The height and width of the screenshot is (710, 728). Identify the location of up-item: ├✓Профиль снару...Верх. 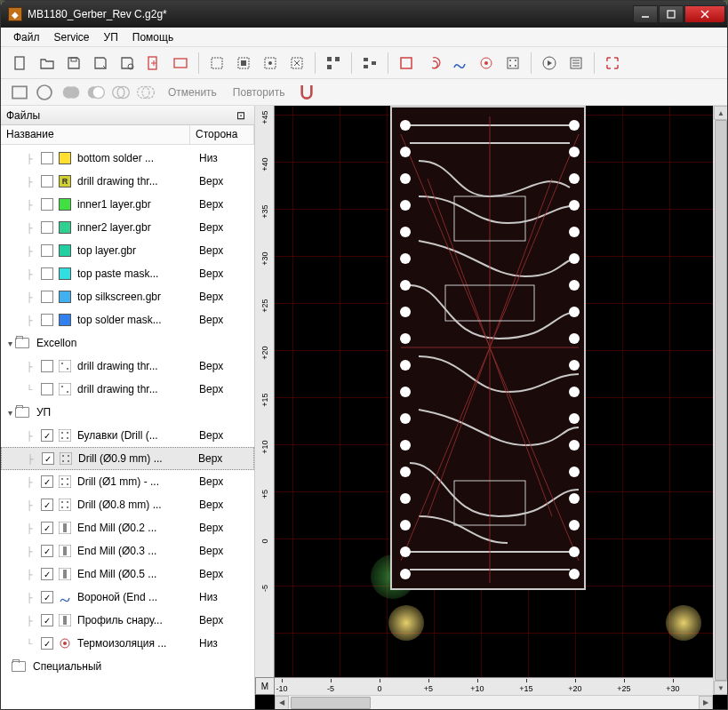
(128, 620).